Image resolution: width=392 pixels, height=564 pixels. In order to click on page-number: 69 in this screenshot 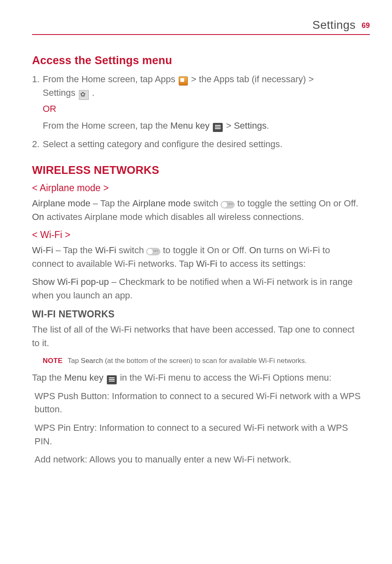, I will do `click(366, 25)`.